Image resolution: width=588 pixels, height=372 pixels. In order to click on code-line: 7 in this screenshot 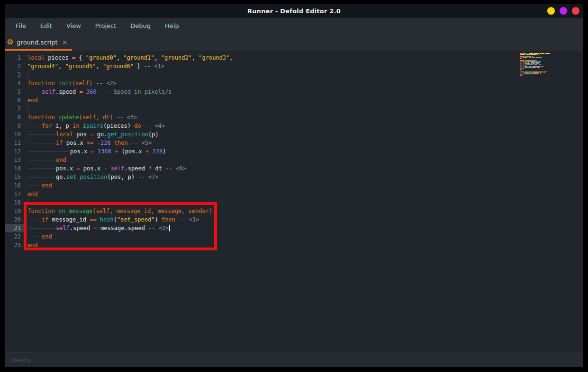, I will do `click(294, 109)`.